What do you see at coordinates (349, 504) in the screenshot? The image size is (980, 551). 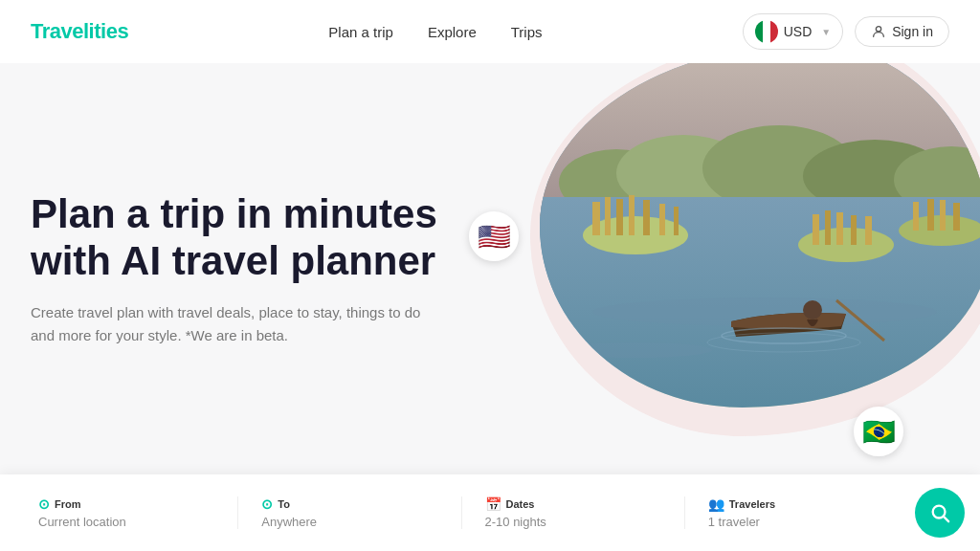 I see `to-label: ⊙ To` at bounding box center [349, 504].